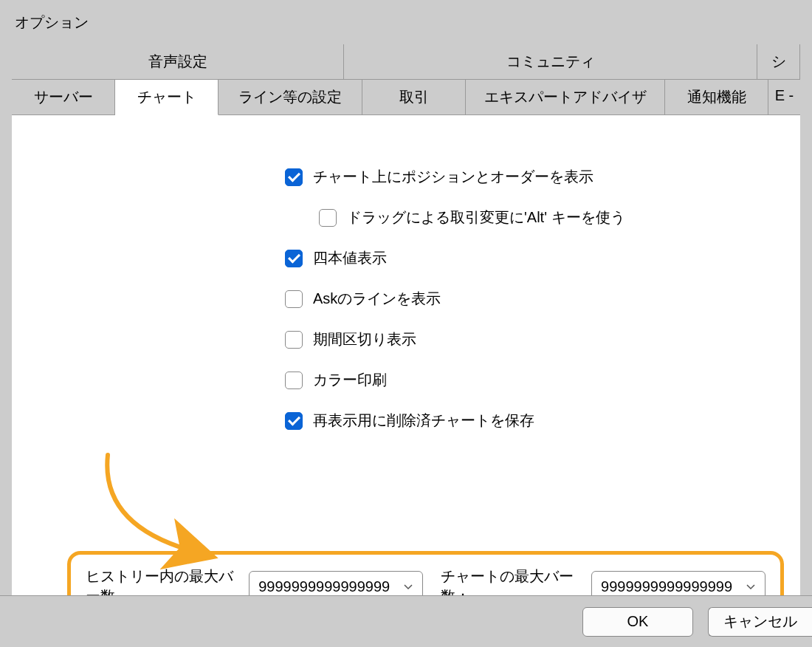 The width and height of the screenshot is (812, 647). What do you see at coordinates (365, 340) in the screenshot?
I see `label-period-separator: 期間区切り表示` at bounding box center [365, 340].